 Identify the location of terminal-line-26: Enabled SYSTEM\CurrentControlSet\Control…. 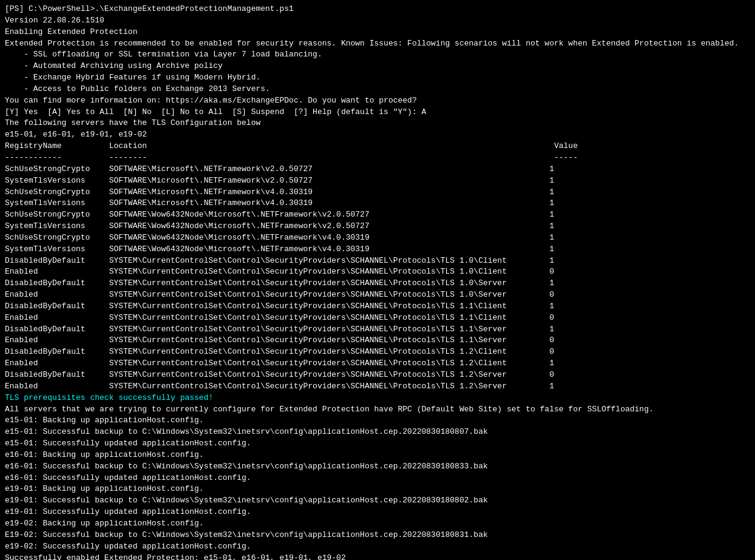
(378, 272).